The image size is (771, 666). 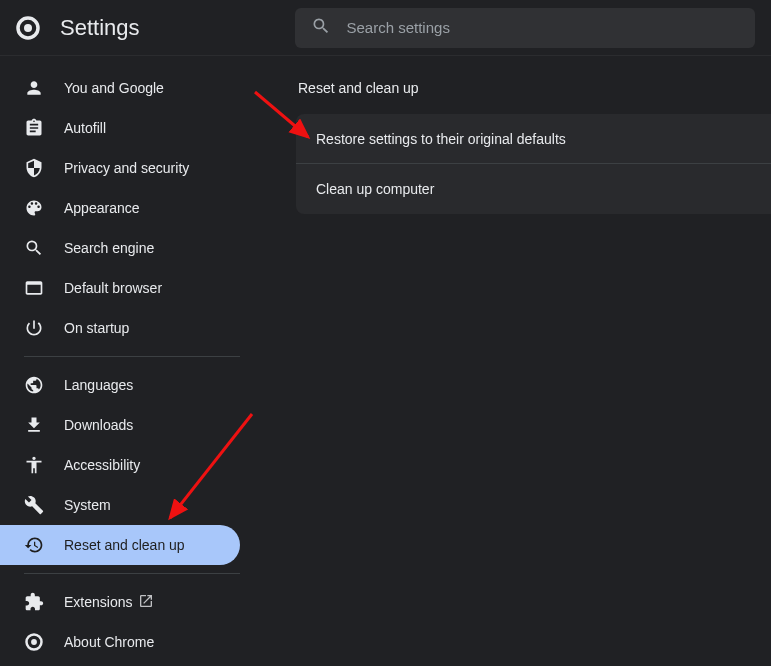 I want to click on sidebar-item-default-browser: Default browser, so click(x=128, y=288).